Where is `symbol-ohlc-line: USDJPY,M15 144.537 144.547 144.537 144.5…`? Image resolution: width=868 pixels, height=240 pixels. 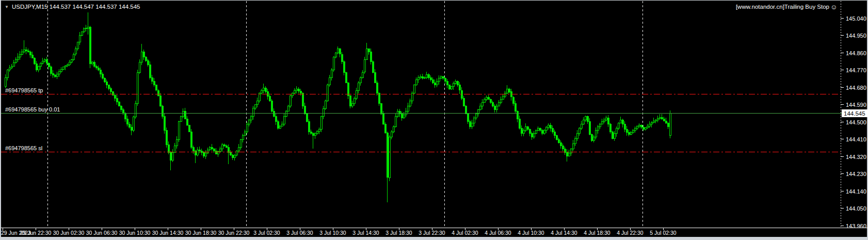 symbol-ohlc-line: USDJPY,M15 144.537 144.547 144.537 144.5… is located at coordinates (76, 7).